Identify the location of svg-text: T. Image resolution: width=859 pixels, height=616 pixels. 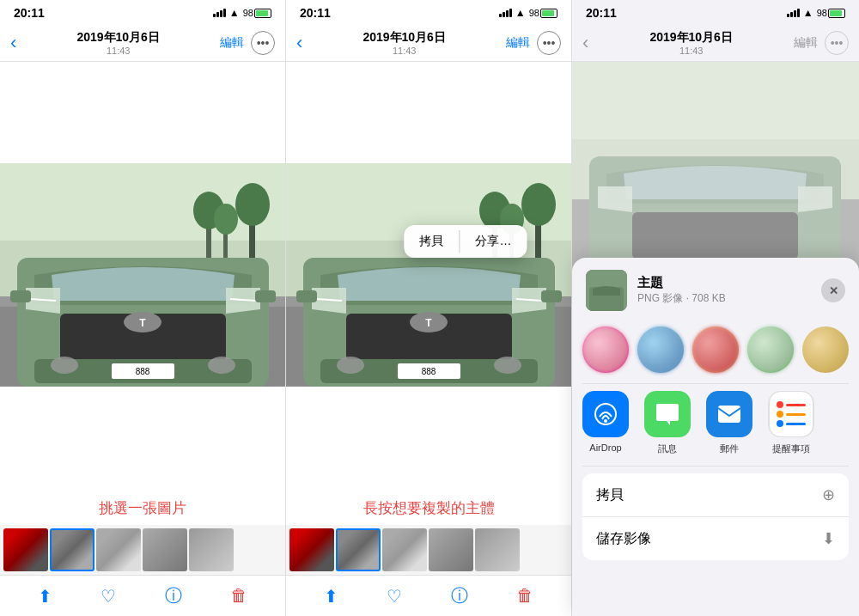
(143, 323).